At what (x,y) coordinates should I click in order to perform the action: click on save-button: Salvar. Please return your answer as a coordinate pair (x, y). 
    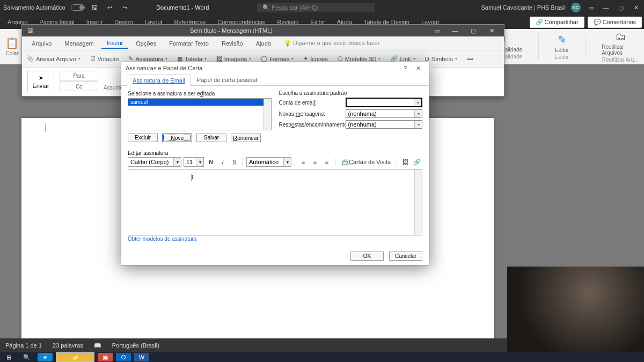
    Looking at the image, I should click on (211, 138).